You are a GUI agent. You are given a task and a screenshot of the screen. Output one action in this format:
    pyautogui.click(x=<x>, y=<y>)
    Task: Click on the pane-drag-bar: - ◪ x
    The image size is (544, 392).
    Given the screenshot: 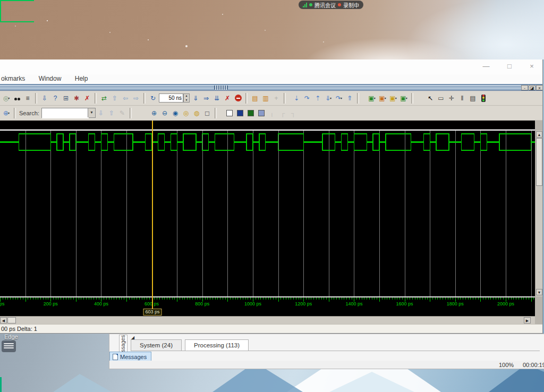 What is the action you would take?
    pyautogui.click(x=271, y=87)
    